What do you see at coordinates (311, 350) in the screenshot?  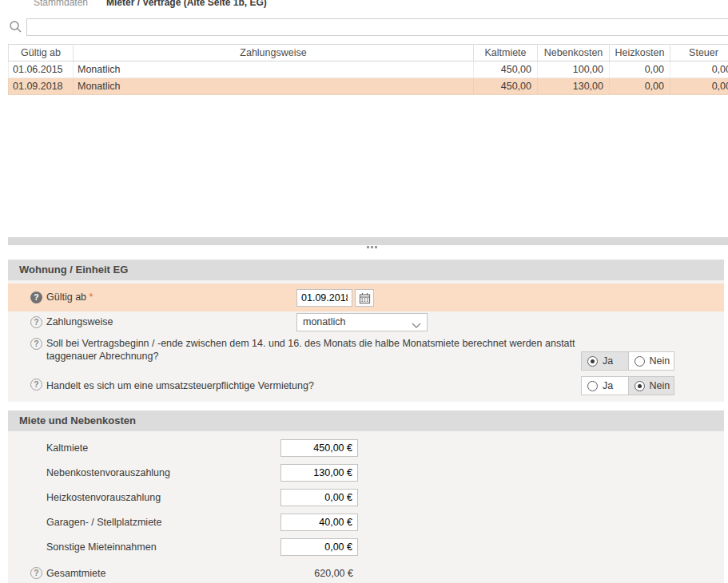 I see `question-text-halbe-monatsmiete: Soll bei Vertragsbeginn / -ende zwischen…` at bounding box center [311, 350].